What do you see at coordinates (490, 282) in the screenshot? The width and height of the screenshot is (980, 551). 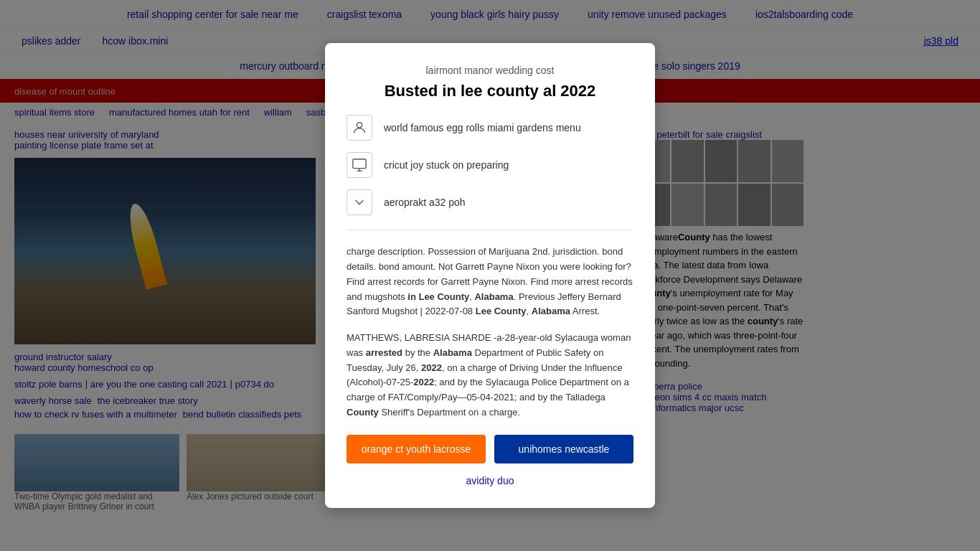 I see `modal-body-1: charge description. Possession of Mariju…` at bounding box center [490, 282].